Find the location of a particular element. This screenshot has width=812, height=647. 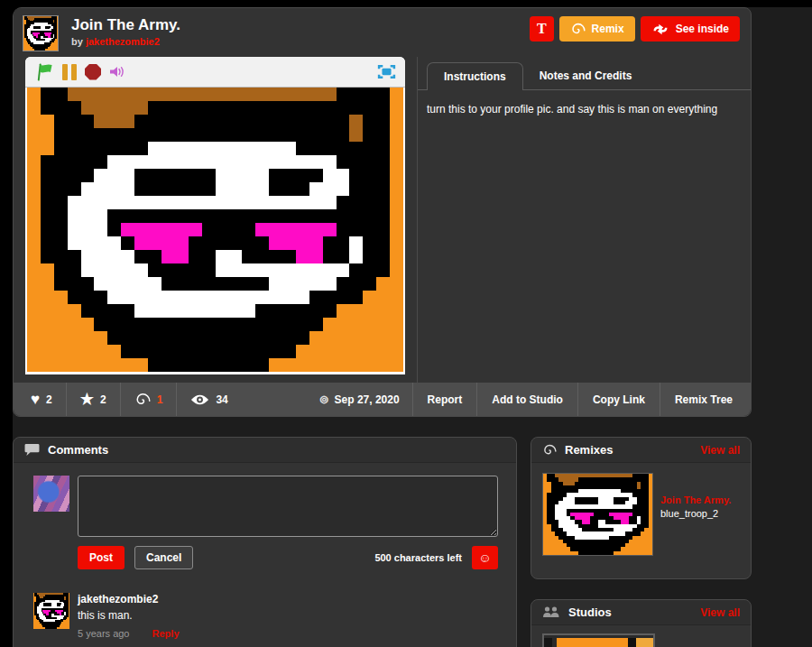

current-user-avatar is located at coordinates (51, 494).